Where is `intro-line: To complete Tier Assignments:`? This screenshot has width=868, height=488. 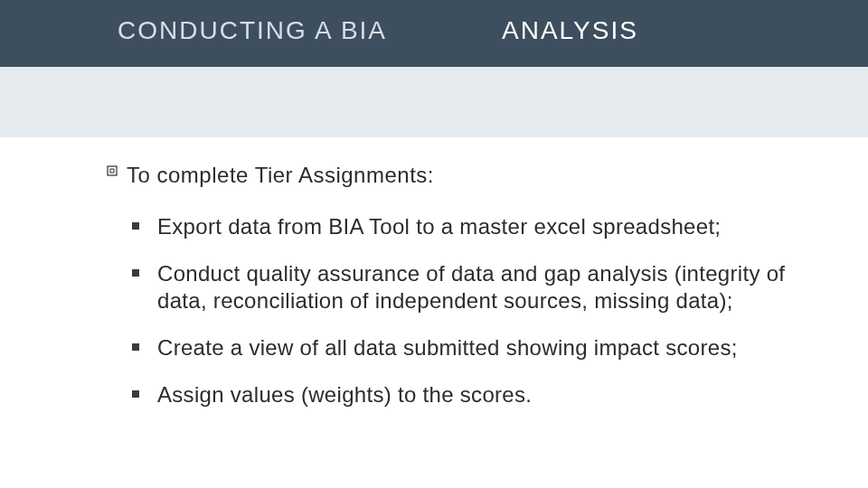 intro-line: To complete Tier Assignments: is located at coordinates (460, 175).